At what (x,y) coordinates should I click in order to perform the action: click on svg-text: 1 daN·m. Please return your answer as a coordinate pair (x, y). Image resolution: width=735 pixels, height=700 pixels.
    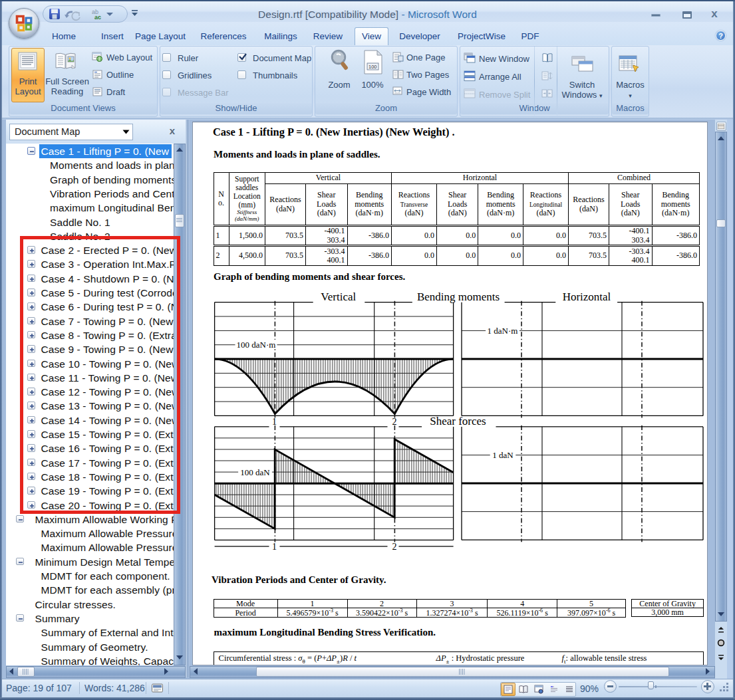
    Looking at the image, I should click on (503, 331).